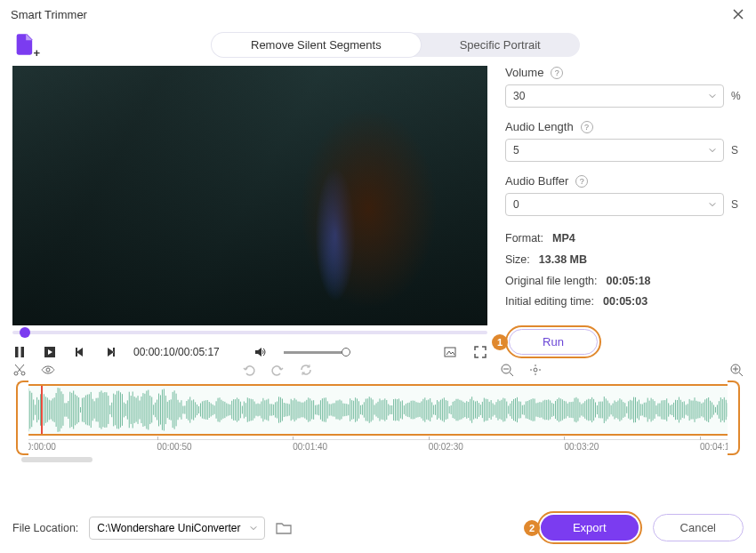 Image resolution: width=756 pixels, height=553 pixels. Describe the element at coordinates (539, 126) in the screenshot. I see `audio-length-label: Audio Length` at that location.